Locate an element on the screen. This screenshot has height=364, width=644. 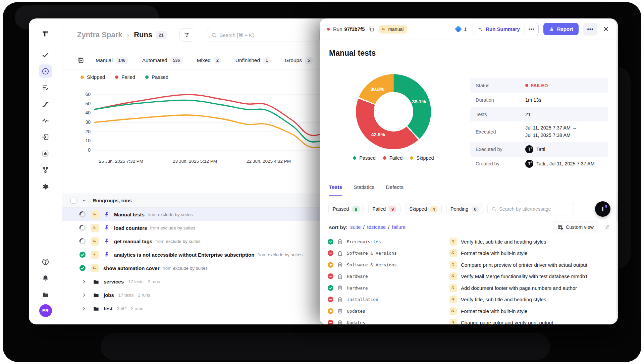
user-avatar: ER is located at coordinates (46, 311).